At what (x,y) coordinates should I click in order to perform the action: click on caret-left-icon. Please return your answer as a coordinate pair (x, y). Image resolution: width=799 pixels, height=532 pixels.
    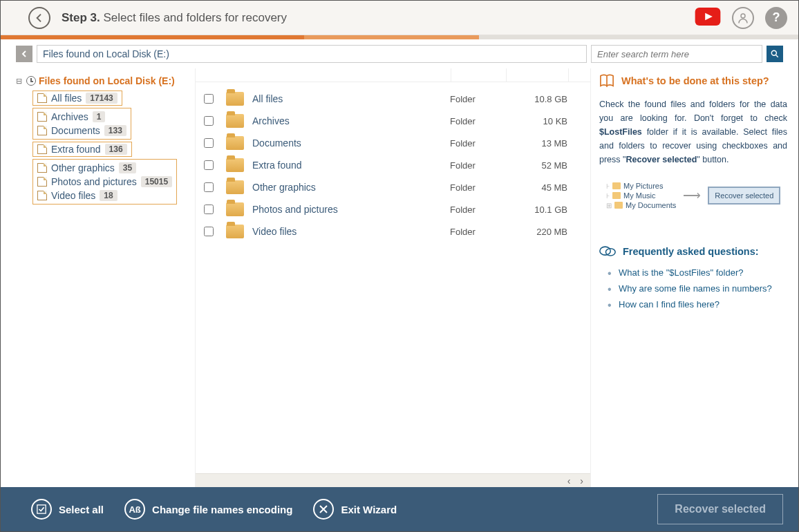
    Looking at the image, I should click on (24, 54).